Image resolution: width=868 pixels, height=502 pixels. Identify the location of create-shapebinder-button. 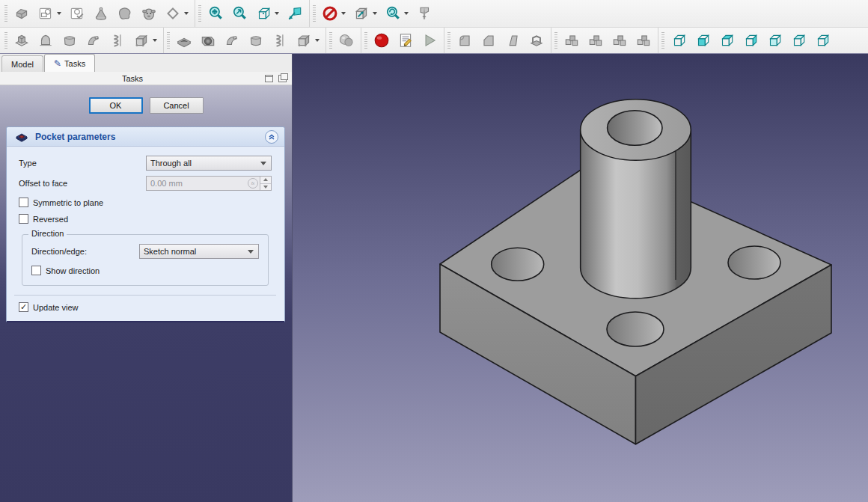
(125, 13).